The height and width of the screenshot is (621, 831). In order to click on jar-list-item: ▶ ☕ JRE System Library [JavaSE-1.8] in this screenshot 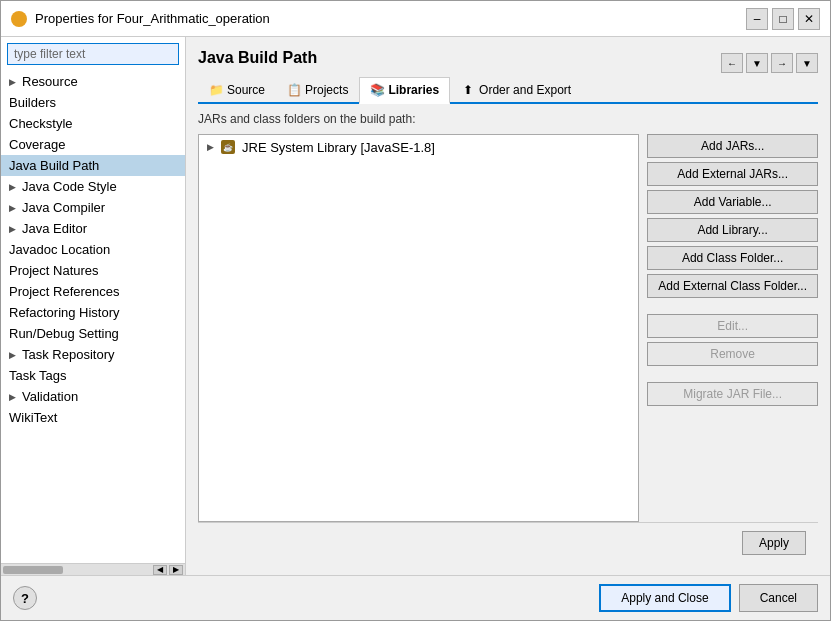, I will do `click(418, 147)`.